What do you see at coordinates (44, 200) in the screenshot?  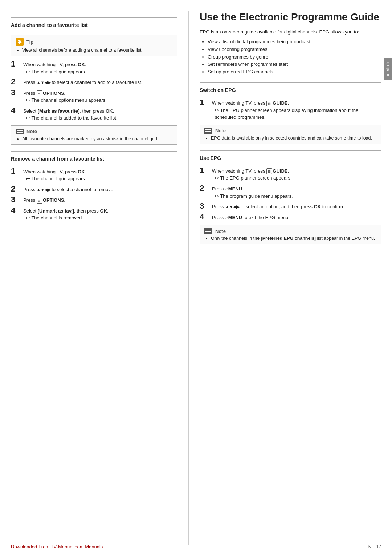 I see `remove-step-text-3: Press OPTIONS.` at bounding box center [44, 200].